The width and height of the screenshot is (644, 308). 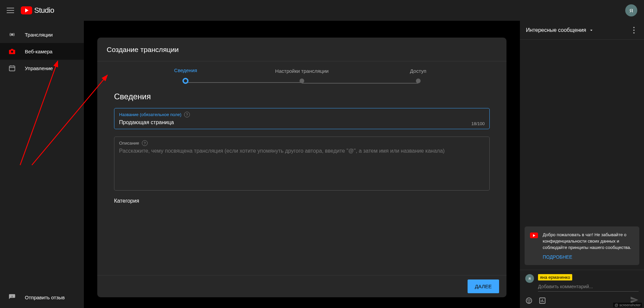 What do you see at coordinates (542, 301) in the screenshot?
I see `poll-icon` at bounding box center [542, 301].